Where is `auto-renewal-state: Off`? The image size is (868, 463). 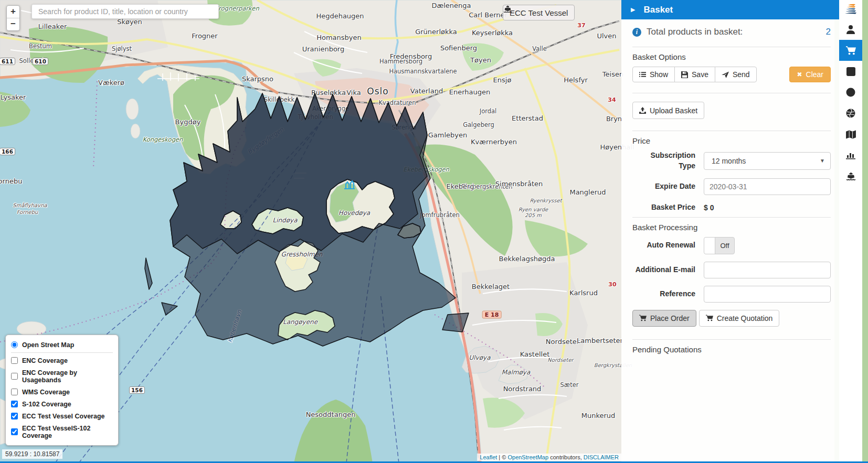
auto-renewal-state: Off is located at coordinates (725, 245).